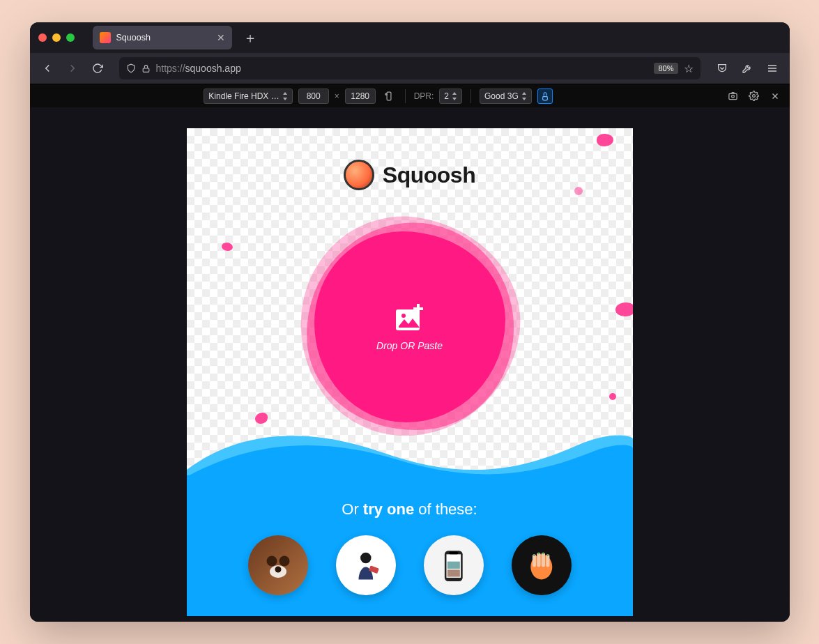 The image size is (819, 644). I want to click on sample-photo, so click(278, 565).